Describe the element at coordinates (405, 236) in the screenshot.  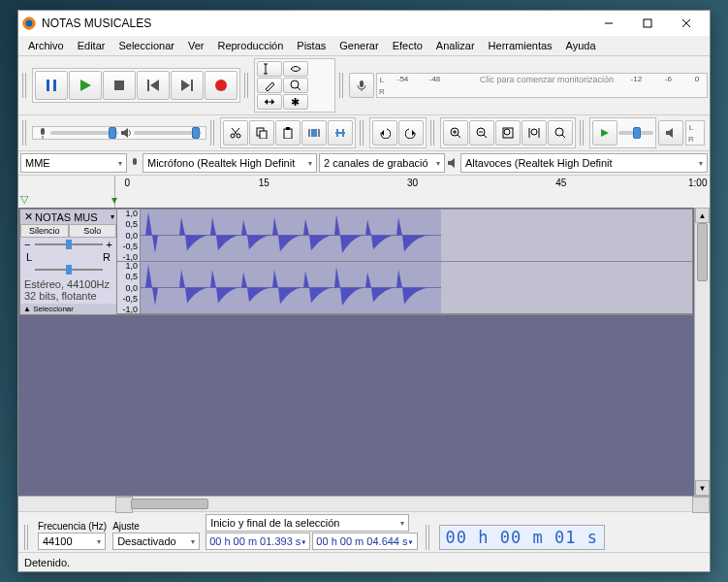
I see `waveform-left-channel: 1,0 0,5 0,0 -0,5 -1,0` at that location.